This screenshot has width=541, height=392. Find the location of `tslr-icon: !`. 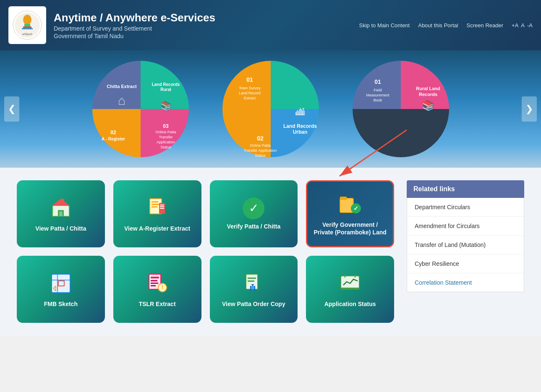

tslr-icon: ! is located at coordinates (157, 283).